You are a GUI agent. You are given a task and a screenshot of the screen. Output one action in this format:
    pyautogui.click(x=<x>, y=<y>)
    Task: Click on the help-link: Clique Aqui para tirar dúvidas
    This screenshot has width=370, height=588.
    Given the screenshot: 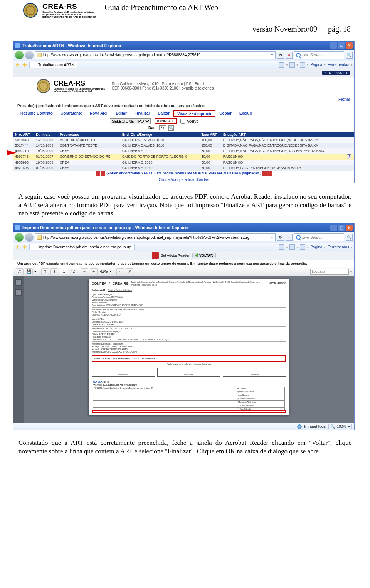 What is the action you would take?
    pyautogui.click(x=184, y=180)
    